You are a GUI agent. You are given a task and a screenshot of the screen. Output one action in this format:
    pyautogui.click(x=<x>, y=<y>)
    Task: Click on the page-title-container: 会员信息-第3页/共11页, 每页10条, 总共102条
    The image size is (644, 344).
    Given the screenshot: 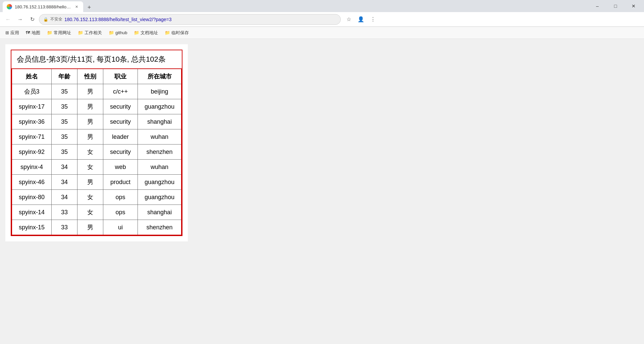 What is the action you would take?
    pyautogui.click(x=97, y=59)
    